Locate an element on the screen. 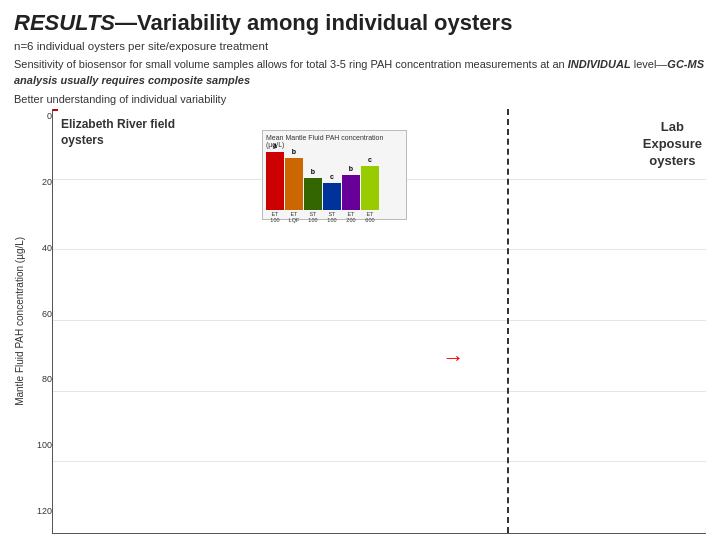  title-suffix: —Variability among individual oysters is located at coordinates (314, 22).